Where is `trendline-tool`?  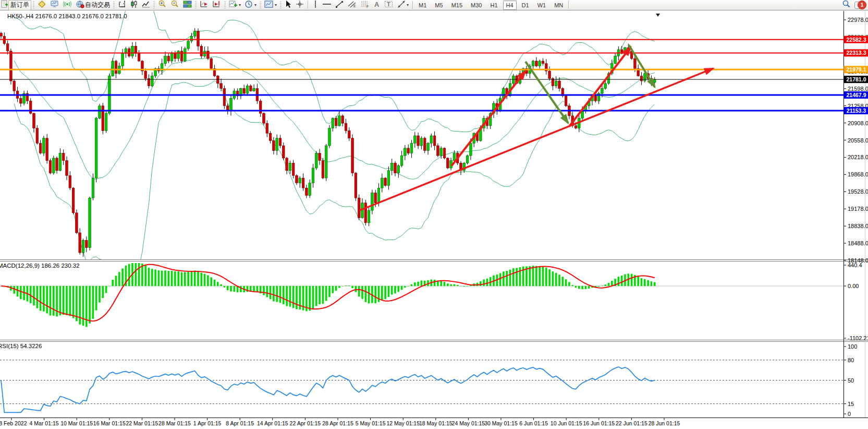 trendline-tool is located at coordinates (339, 5).